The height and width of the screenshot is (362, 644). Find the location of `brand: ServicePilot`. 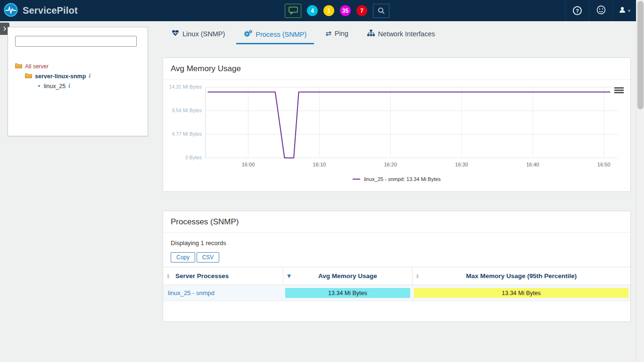

brand: ServicePilot is located at coordinates (41, 10).